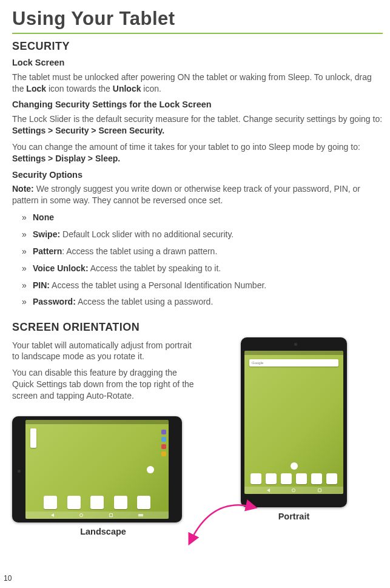 This screenshot has height=588, width=390. Describe the element at coordinates (127, 89) in the screenshot. I see `unlock-bold: Unlock` at that location.